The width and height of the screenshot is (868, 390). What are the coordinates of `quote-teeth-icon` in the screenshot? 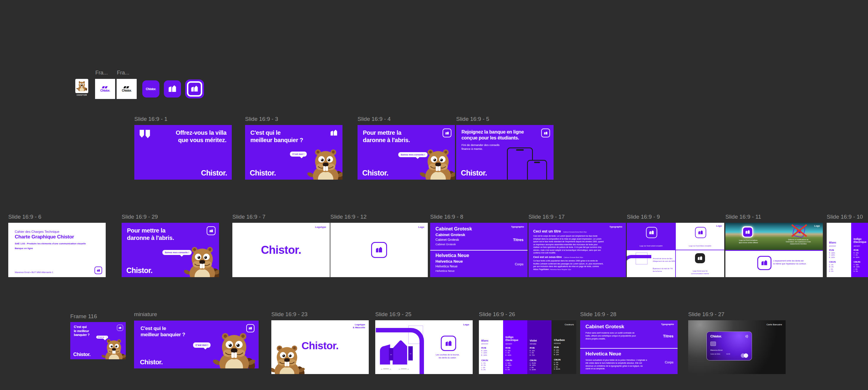 It's located at (145, 134).